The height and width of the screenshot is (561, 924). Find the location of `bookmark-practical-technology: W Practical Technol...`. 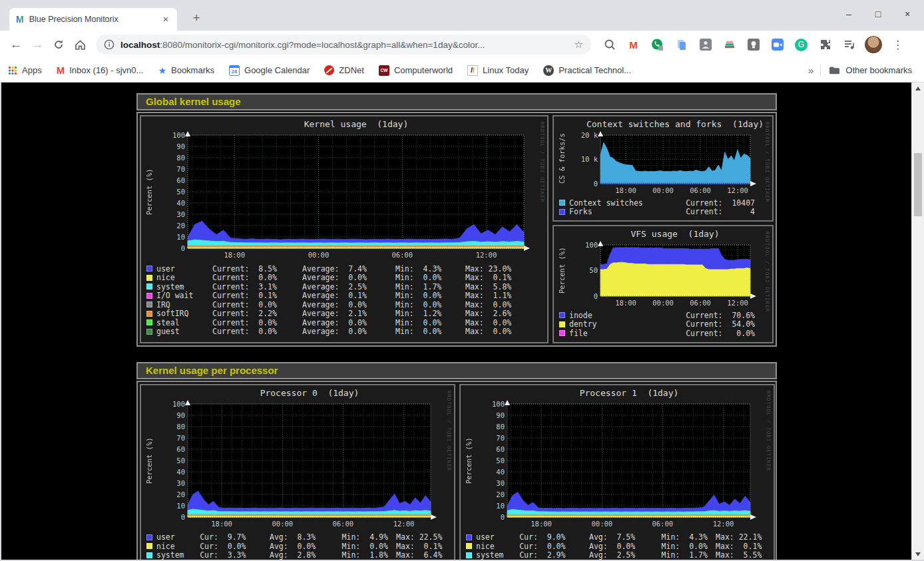

bookmark-practical-technology: W Practical Technol... is located at coordinates (587, 71).